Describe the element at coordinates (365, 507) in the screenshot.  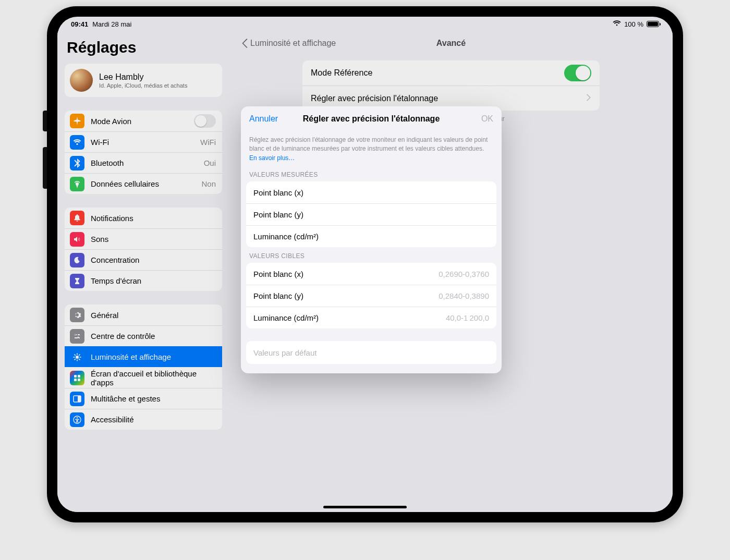
I see `home-indicator` at that location.